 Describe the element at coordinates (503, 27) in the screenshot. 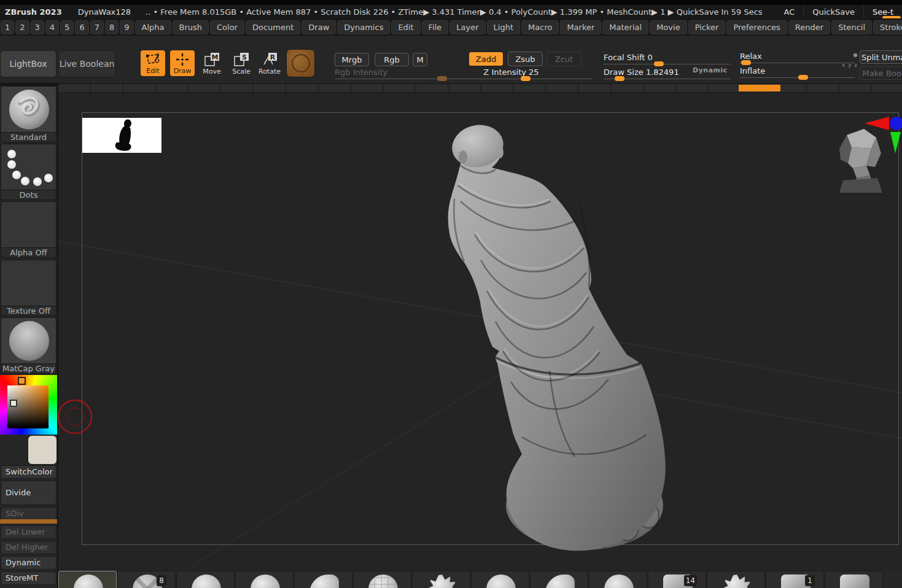

I see `menu-item-light: Light` at that location.